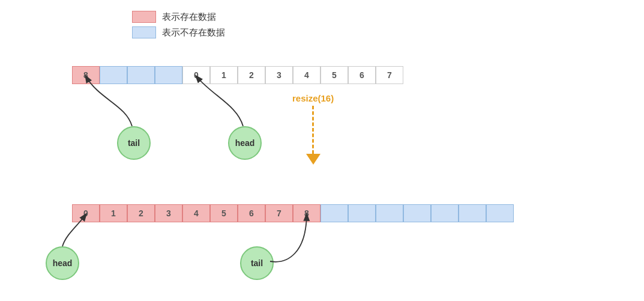 This screenshot has width=644, height=301. What do you see at coordinates (113, 213) in the screenshot?
I see `bottom-cell-1: 1` at bounding box center [113, 213].